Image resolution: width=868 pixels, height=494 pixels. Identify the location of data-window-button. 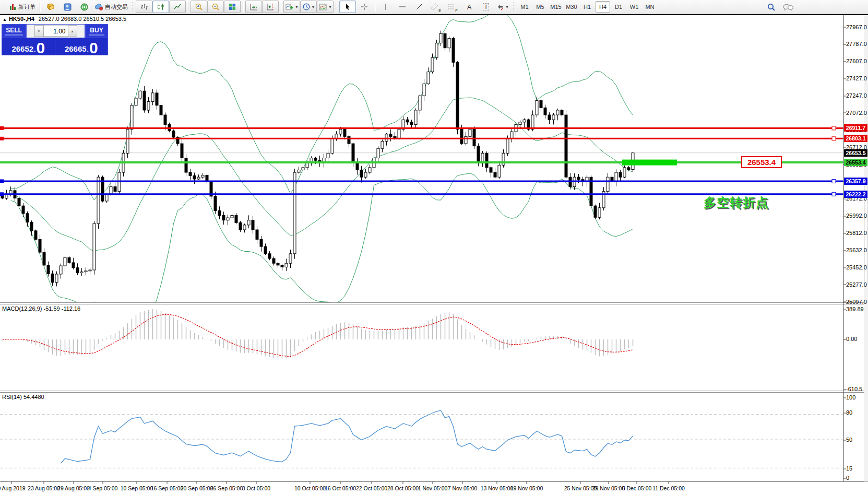
(67, 7).